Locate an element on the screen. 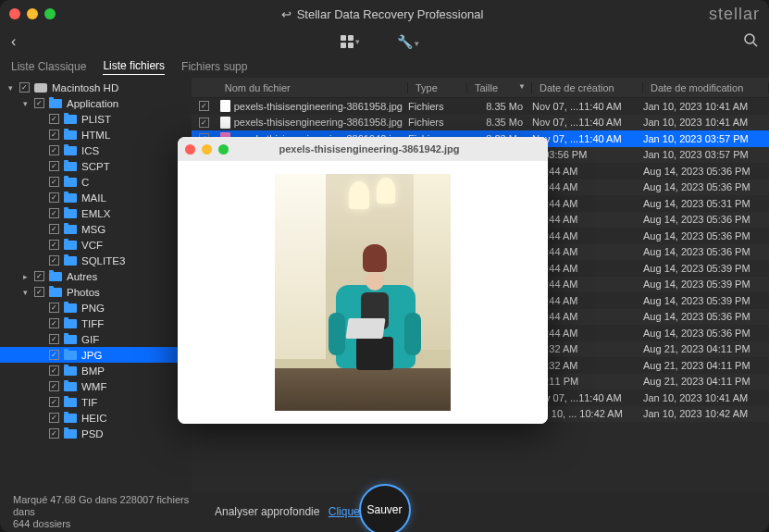  file-modified: Aug 21, 2023 04:11 PM is located at coordinates (706, 381).